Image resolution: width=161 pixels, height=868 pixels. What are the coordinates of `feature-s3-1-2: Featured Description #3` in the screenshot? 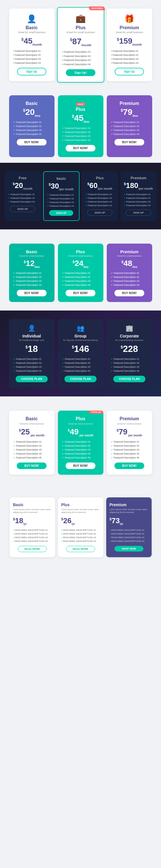 It's located at (61, 202).